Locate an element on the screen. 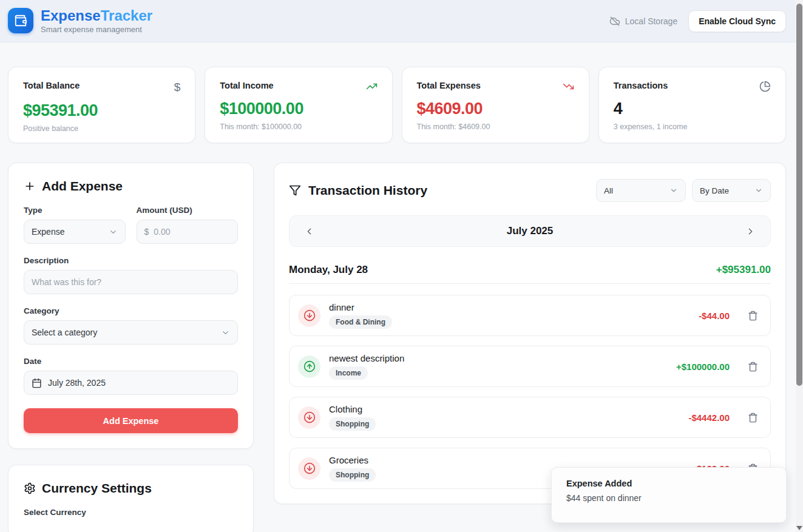  stat-label: Total Balance is located at coordinates (51, 86).